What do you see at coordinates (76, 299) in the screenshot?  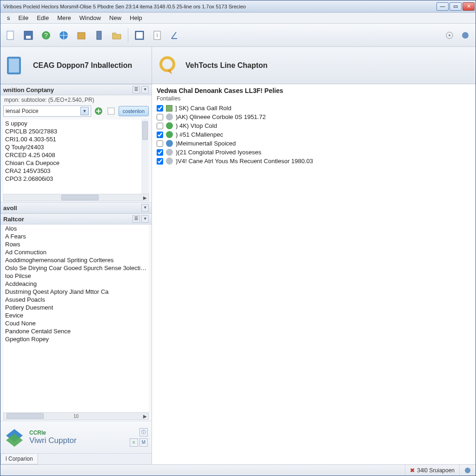 I see `list-item: Asused Poacls` at bounding box center [76, 299].